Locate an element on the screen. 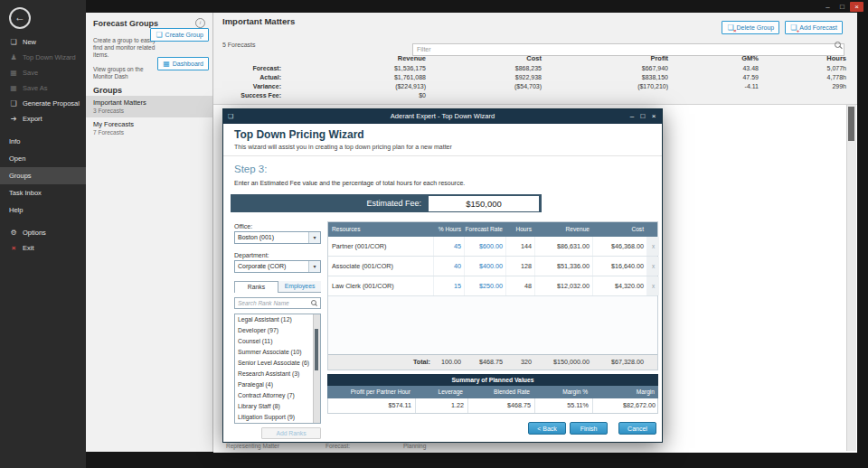 The width and height of the screenshot is (868, 468). group-count: 3 Forecasts is located at coordinates (149, 110).